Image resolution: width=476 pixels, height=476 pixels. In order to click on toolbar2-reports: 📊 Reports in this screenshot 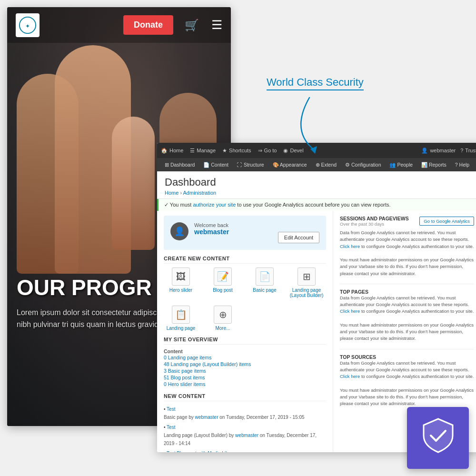, I will do `click(434, 165)`.